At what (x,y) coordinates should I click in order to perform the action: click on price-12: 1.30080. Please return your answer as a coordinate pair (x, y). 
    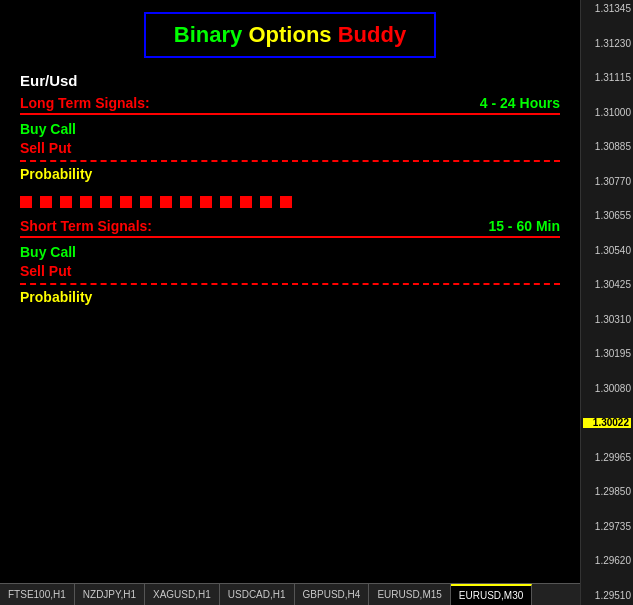
    Looking at the image, I should click on (607, 389).